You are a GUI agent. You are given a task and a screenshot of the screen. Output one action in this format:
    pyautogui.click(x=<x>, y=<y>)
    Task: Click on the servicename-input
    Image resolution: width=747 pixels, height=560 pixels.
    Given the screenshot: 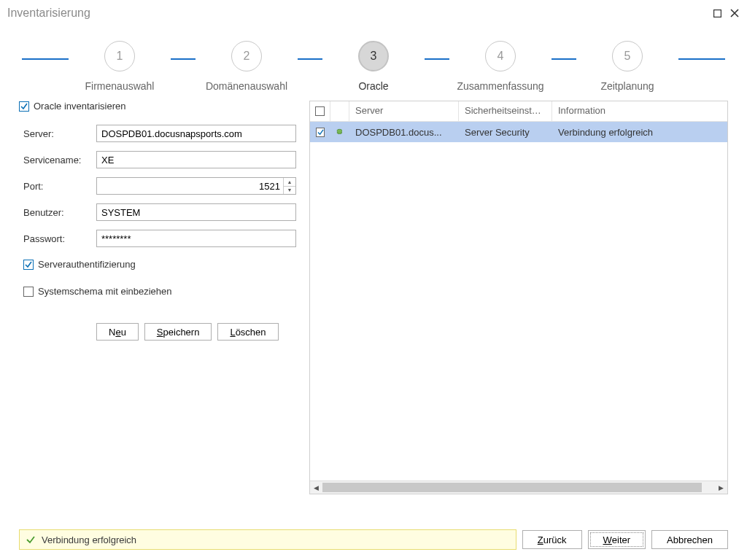 What is the action you would take?
    pyautogui.click(x=196, y=160)
    